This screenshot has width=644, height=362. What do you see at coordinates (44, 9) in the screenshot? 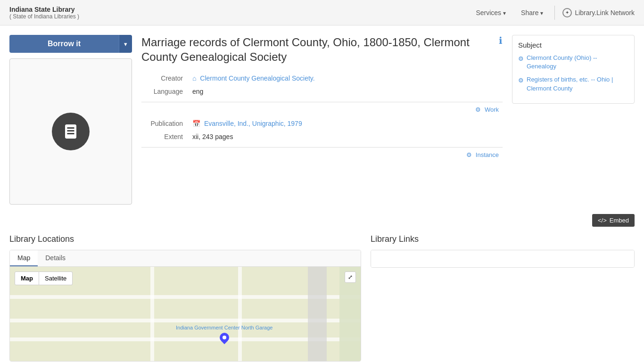
I see `library-name: Indiana State Library` at bounding box center [44, 9].